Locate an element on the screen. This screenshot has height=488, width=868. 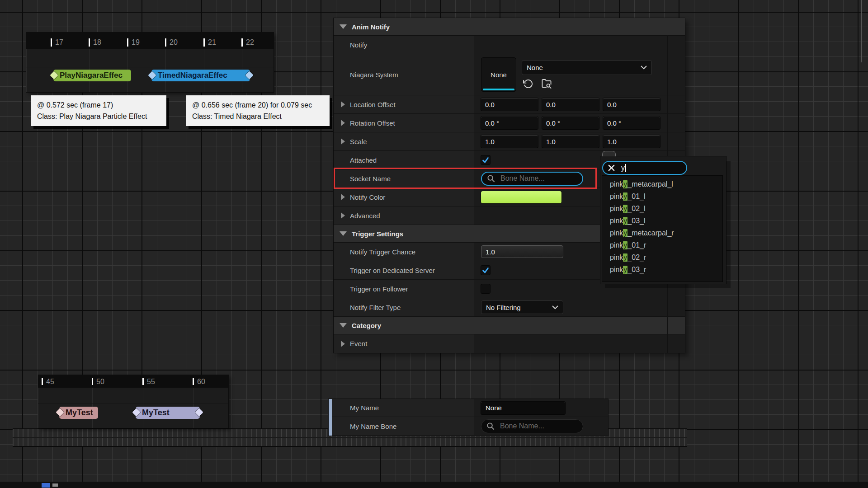
bone-search-box: y is located at coordinates (645, 168).